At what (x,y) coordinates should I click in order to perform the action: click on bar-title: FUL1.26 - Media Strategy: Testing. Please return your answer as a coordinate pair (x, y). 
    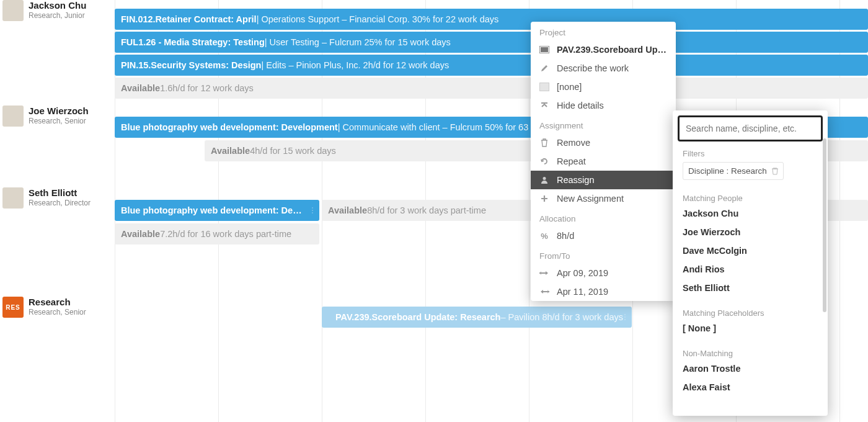
    Looking at the image, I should click on (193, 42).